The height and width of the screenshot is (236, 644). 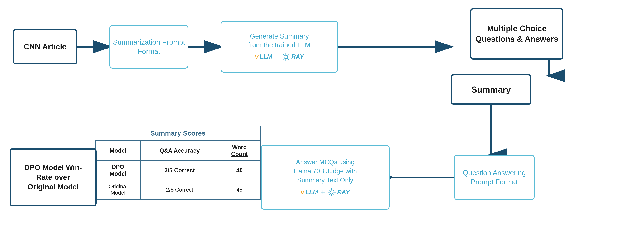 What do you see at coordinates (53, 177) in the screenshot?
I see `dpo-model-box: DPO Model Win-Rate overOriginal Model` at bounding box center [53, 177].